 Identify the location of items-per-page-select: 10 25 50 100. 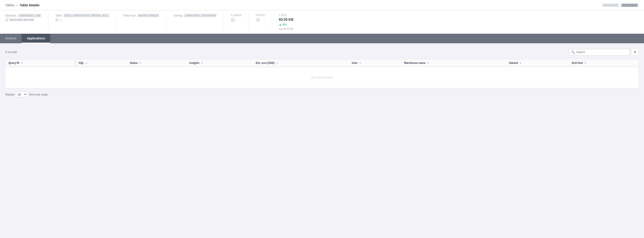
(22, 94).